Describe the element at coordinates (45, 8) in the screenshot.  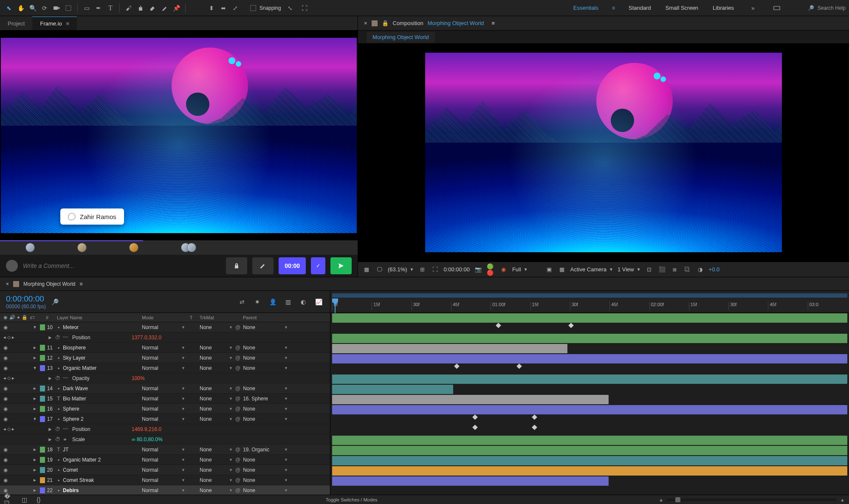
I see `orbit-tool-icon: ⟳` at that location.